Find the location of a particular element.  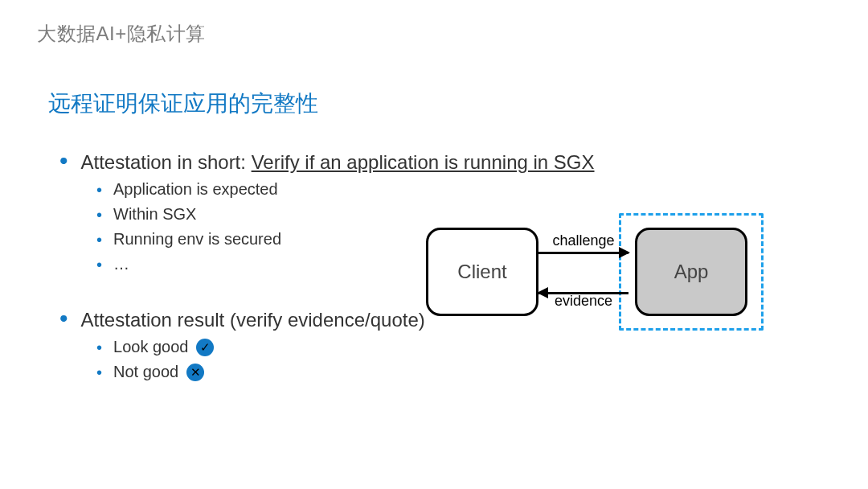

arrow-group: challenge evidence is located at coordinates (583, 271).